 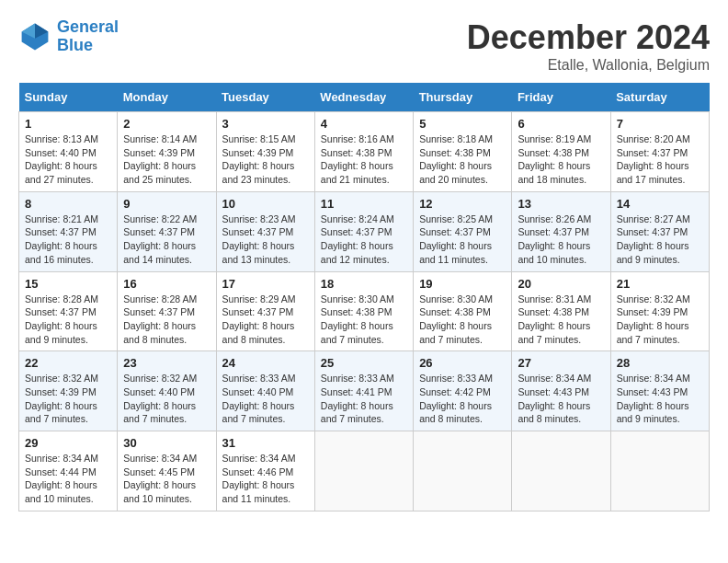 I want to click on day-number: 29, so click(x=68, y=443).